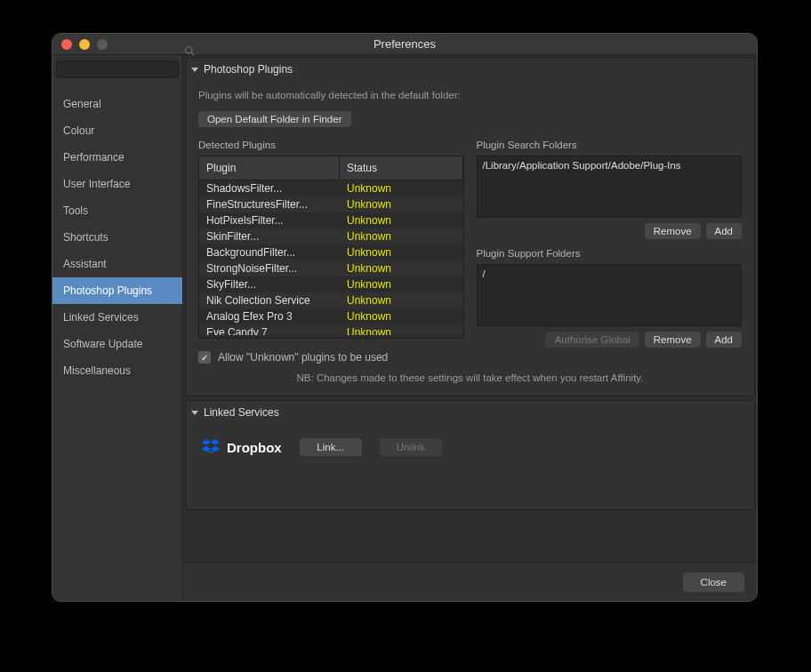 The width and height of the screenshot is (811, 672). Describe the element at coordinates (248, 69) in the screenshot. I see `section-title: Photoshop Plugins` at that location.